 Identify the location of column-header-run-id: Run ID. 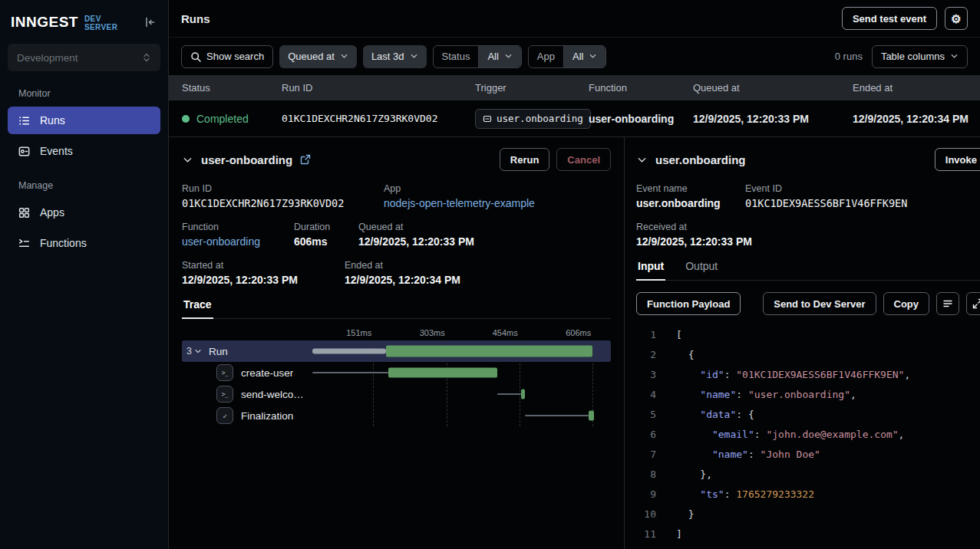
(378, 87).